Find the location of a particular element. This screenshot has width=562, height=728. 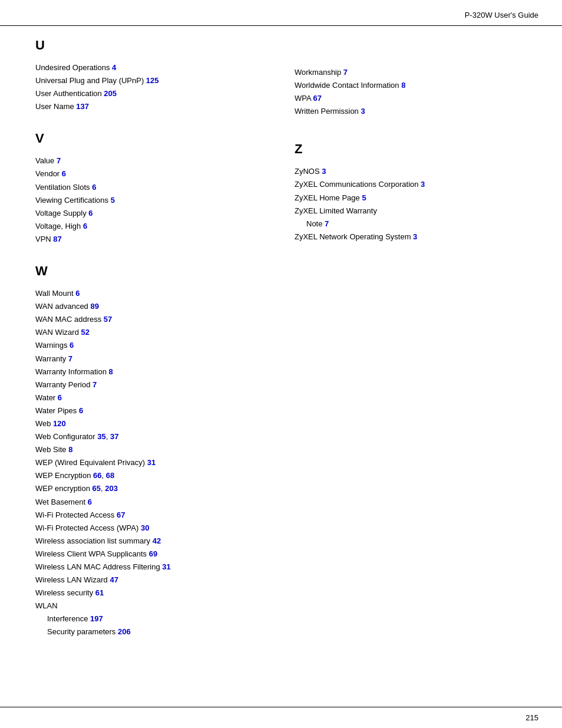

entry-wlan-interference: Interference 197 is located at coordinates (156, 619).